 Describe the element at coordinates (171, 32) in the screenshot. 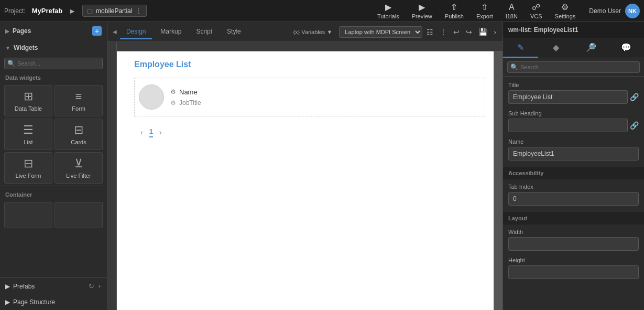

I see `tab-markup: Markup` at that location.